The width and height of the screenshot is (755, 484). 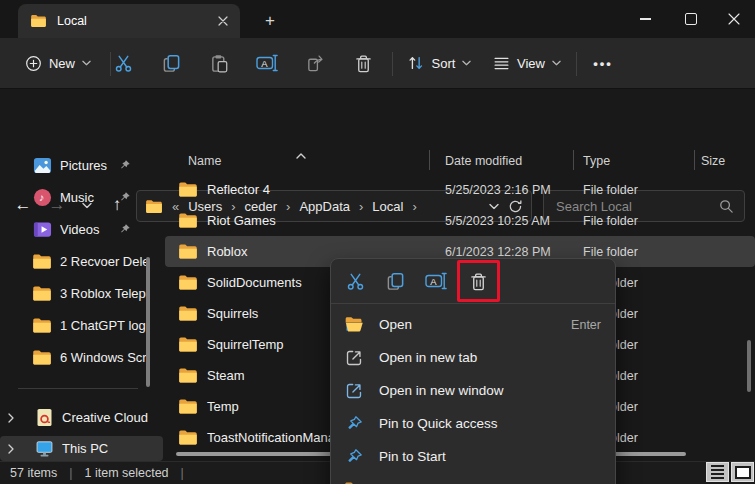 I want to click on file-name: ToastNotificationManag, so click(x=274, y=438).